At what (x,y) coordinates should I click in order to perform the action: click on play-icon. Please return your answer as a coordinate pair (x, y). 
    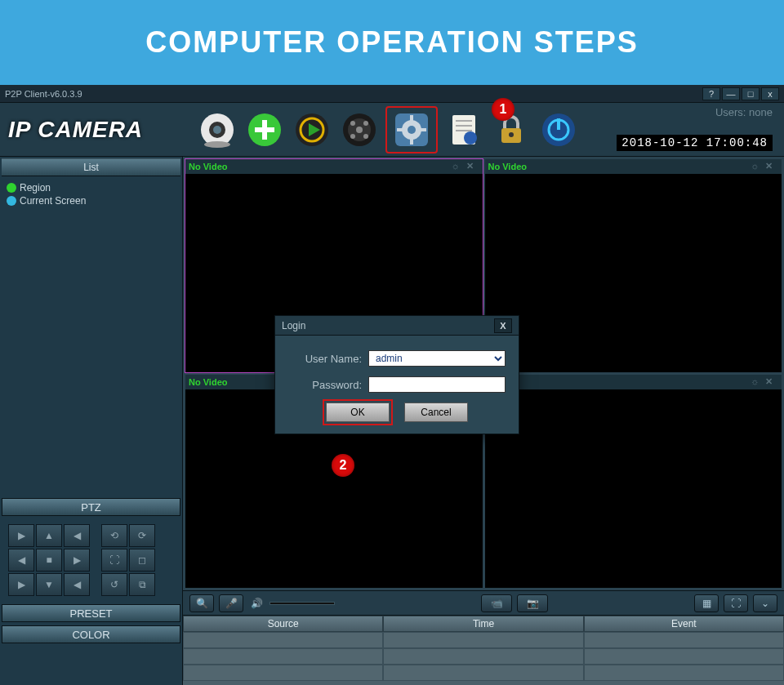
    Looking at the image, I should click on (312, 130).